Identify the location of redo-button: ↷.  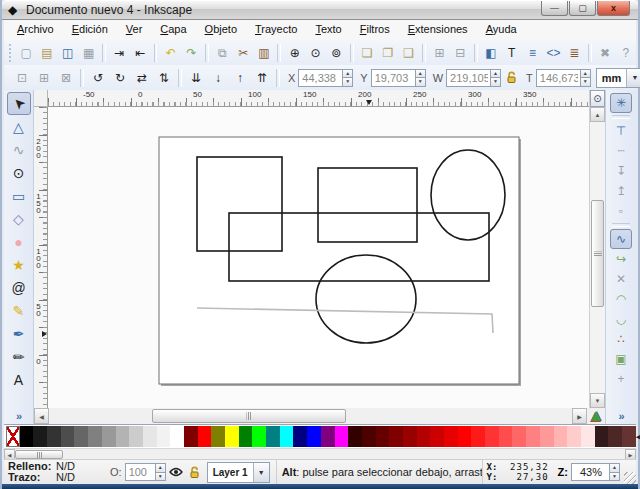
(192, 53).